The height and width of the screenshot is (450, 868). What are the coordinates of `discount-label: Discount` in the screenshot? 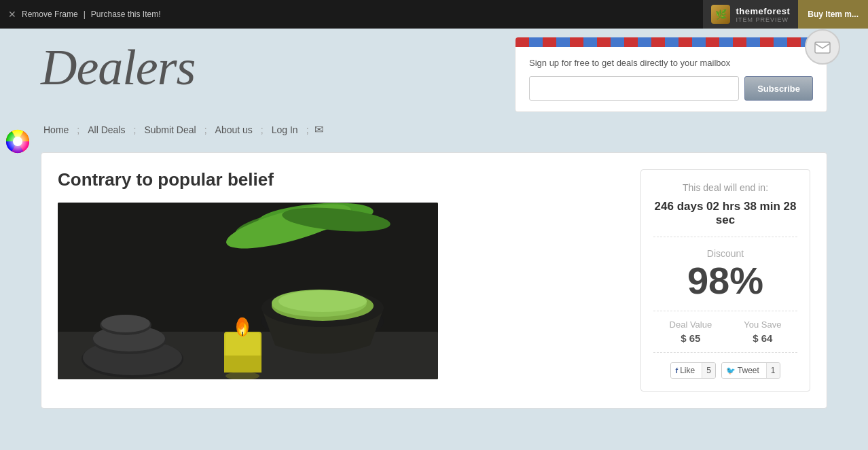 It's located at (725, 254).